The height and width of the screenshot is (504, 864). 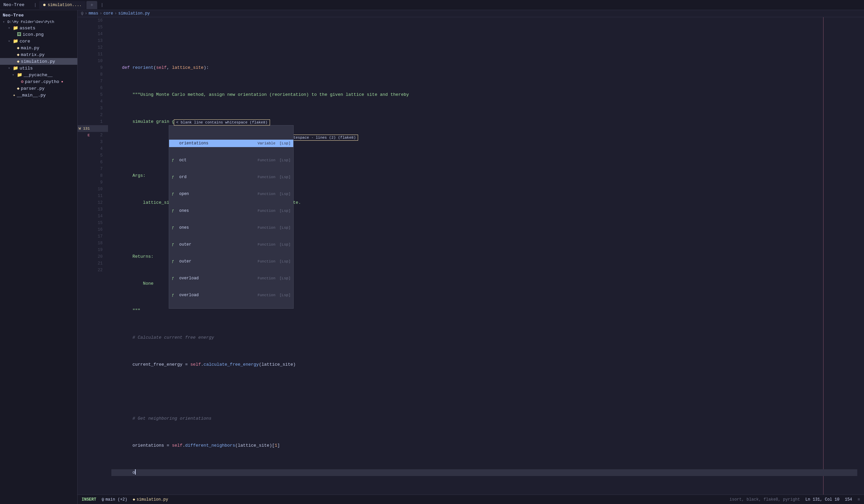 I want to click on ac-icon-8: ƒ, so click(x=174, y=278).